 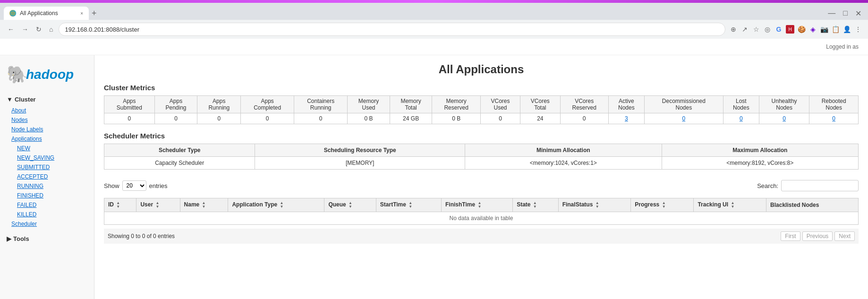 What do you see at coordinates (350, 205) in the screenshot?
I see `col-queue: Queue ▲▼` at bounding box center [350, 205].